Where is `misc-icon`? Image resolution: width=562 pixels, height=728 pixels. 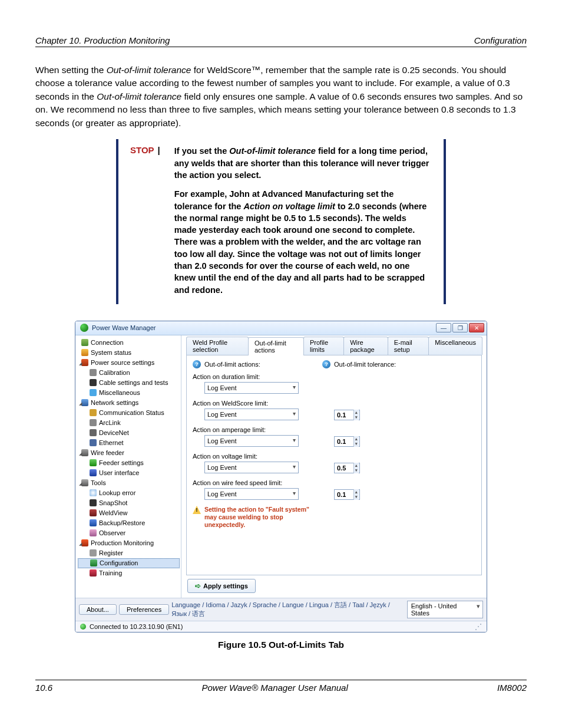
misc-icon is located at coordinates (93, 393).